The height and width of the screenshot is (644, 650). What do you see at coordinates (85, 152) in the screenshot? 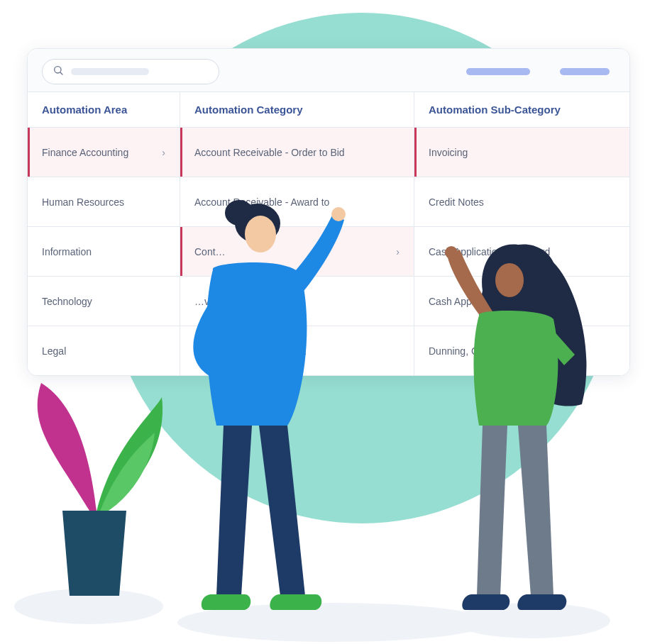
I see `cell-label: Finance Accounting` at bounding box center [85, 152].